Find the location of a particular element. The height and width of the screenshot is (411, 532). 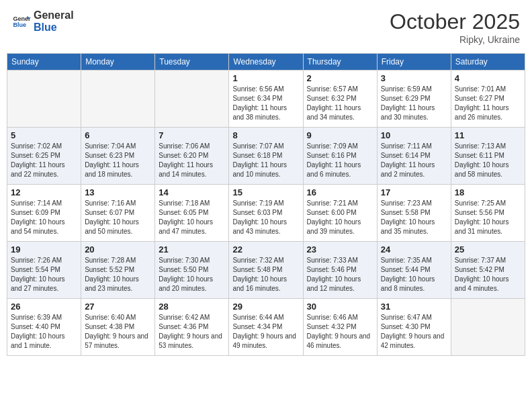

day-info: Sunrise: 7:32 AMSunset: 5:48 PMDaylight:… is located at coordinates (266, 275).